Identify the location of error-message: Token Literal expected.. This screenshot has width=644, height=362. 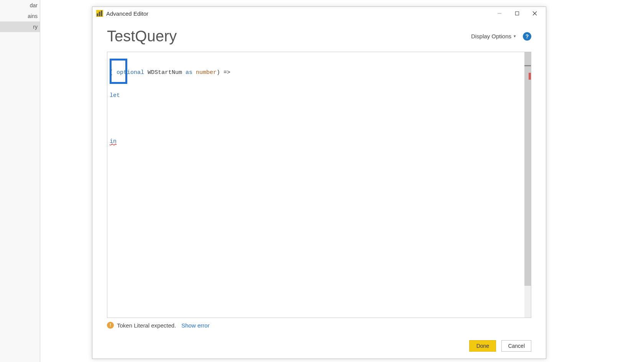
(146, 326).